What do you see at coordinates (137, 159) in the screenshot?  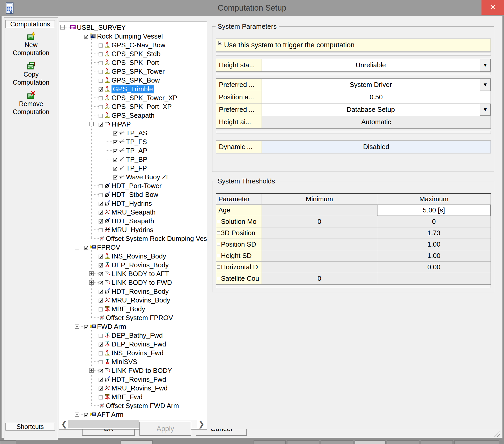 I see `tree-item-label: TP_BP` at bounding box center [137, 159].